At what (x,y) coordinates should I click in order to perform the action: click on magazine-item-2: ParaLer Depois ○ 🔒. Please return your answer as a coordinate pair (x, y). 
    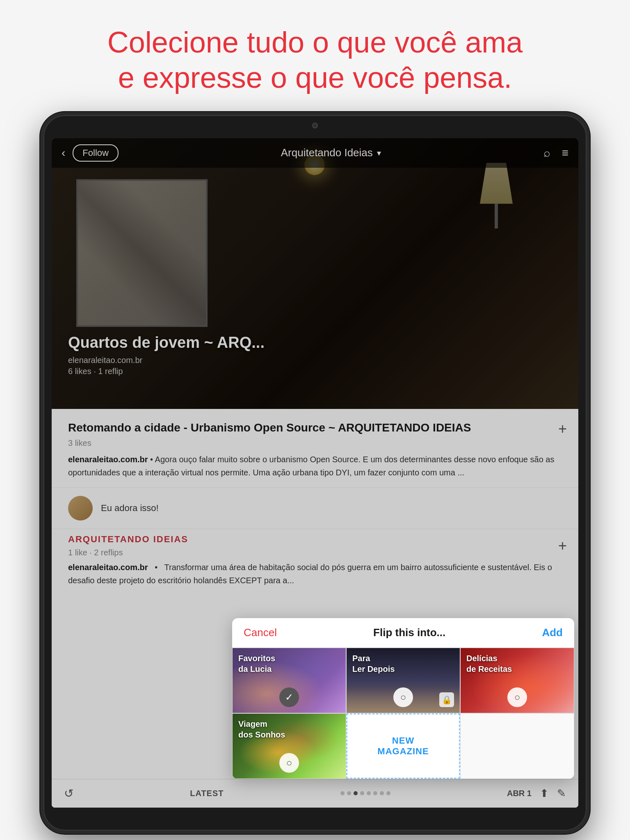
    Looking at the image, I should click on (403, 680).